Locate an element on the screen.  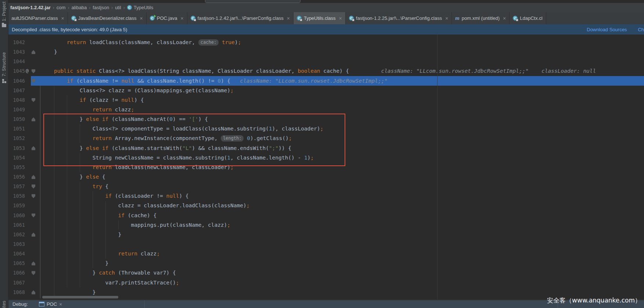
stripe-button-structure: 7: Structure is located at coordinates (4, 68).